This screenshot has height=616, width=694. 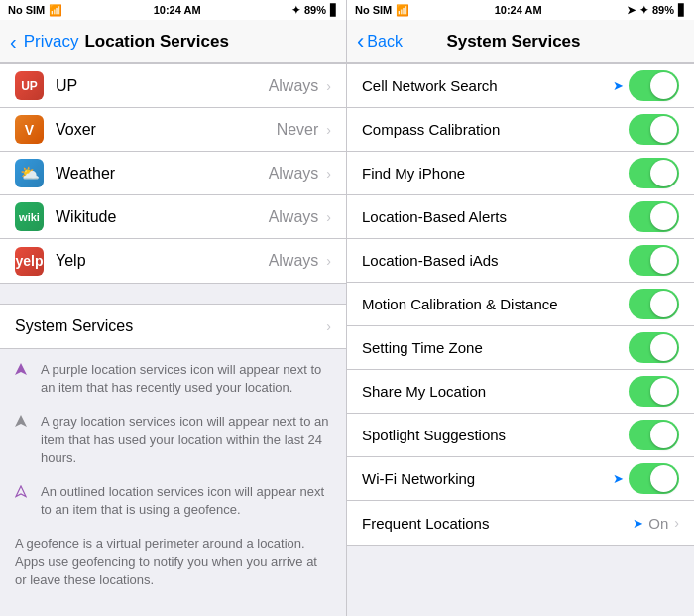 I want to click on right-item-label-location-alerts: Location-Based Alerts, so click(x=496, y=216).